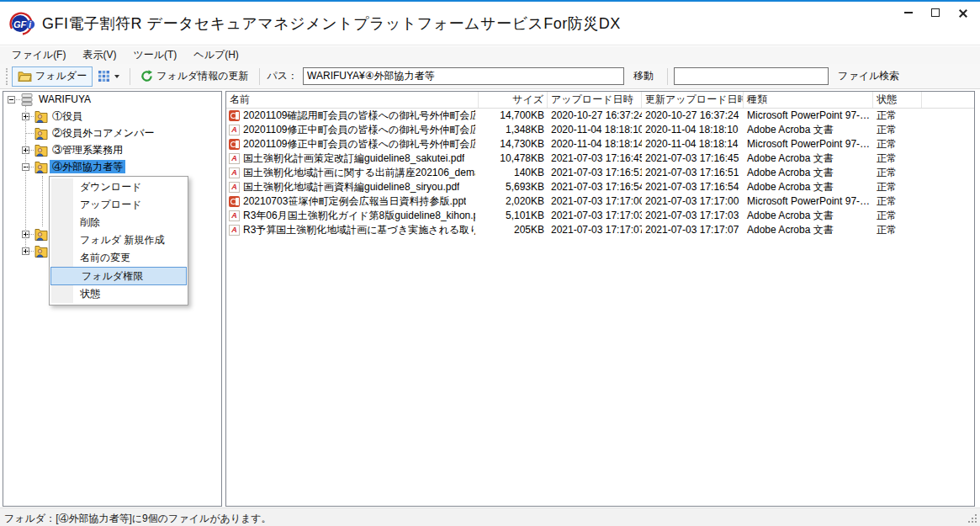 The width and height of the screenshot is (980, 526). I want to click on server-icon, so click(27, 99).